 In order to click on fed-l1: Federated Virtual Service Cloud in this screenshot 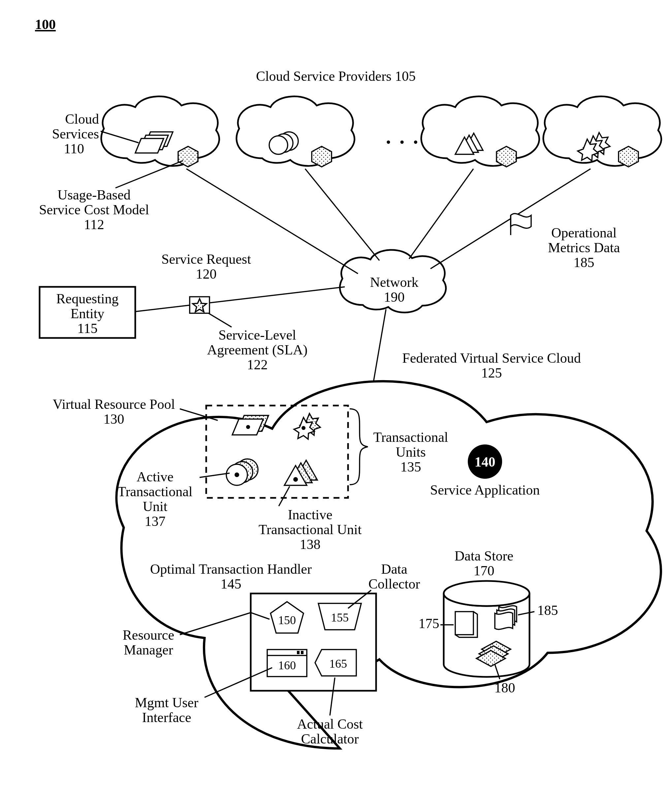, I will do `click(491, 358)`.